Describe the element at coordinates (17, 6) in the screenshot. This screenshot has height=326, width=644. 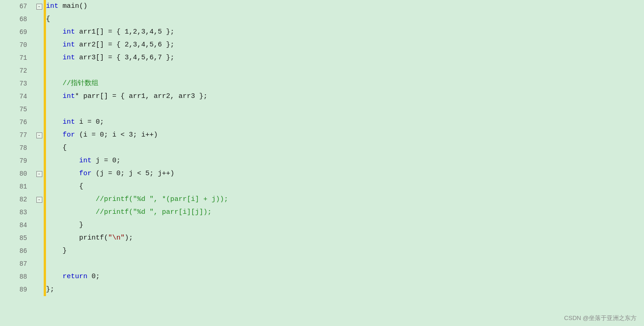
I see `line-number: 67` at that location.